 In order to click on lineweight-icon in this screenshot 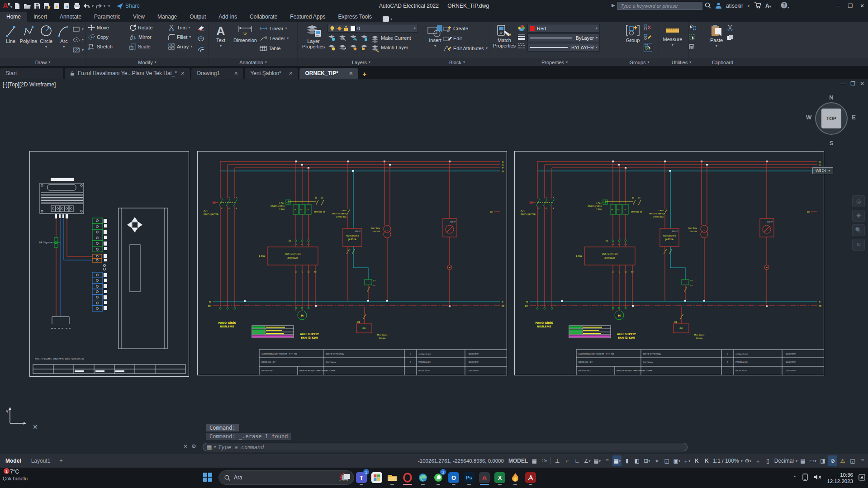, I will do `click(522, 37)`.